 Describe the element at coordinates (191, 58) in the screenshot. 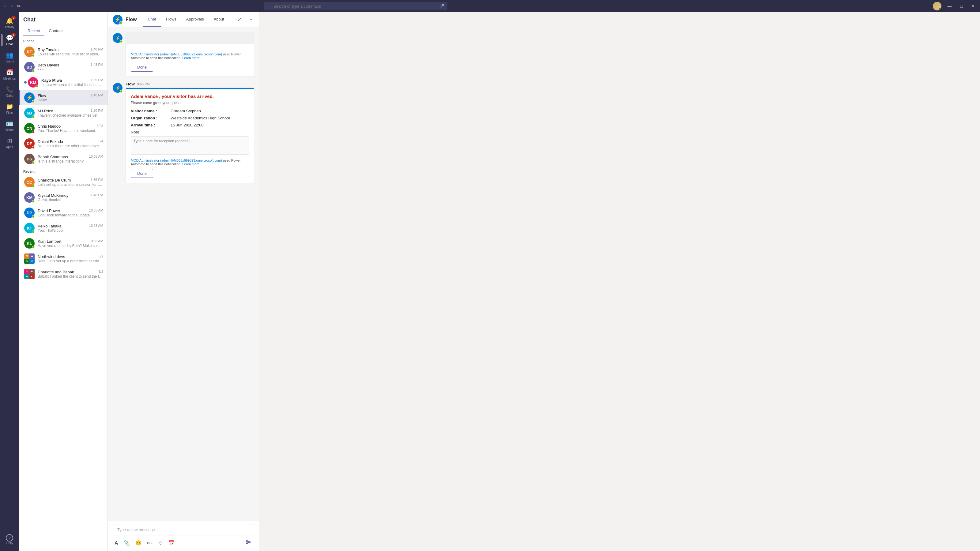

I see `learn-more-link: Learn more` at that location.